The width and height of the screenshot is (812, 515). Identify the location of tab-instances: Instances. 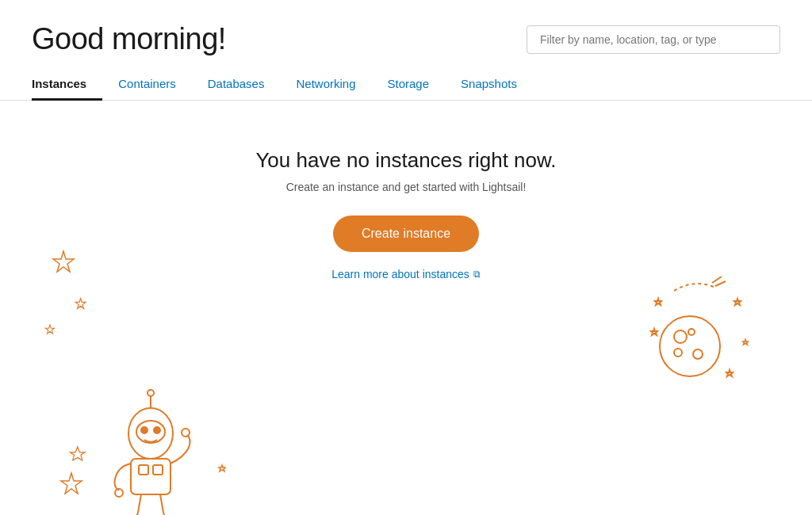
(67, 85).